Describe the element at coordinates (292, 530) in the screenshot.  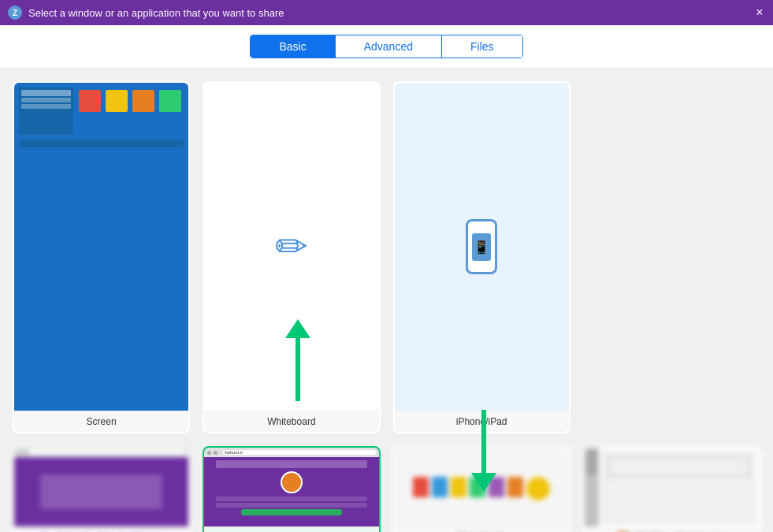
I see `screen-label-kahoot-selected: Kahoot! - Google Chrome` at that location.